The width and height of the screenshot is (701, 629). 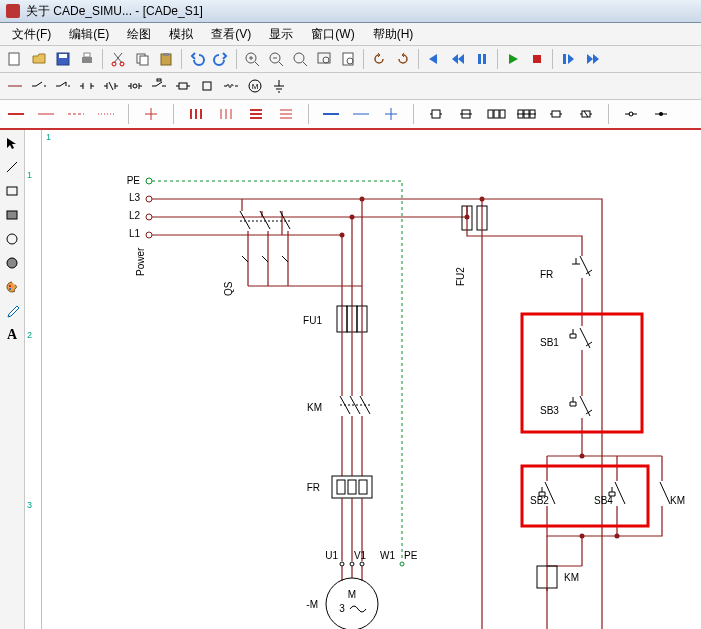 What do you see at coordinates (513, 59) in the screenshot?
I see `sim-run-icon` at bounding box center [513, 59].